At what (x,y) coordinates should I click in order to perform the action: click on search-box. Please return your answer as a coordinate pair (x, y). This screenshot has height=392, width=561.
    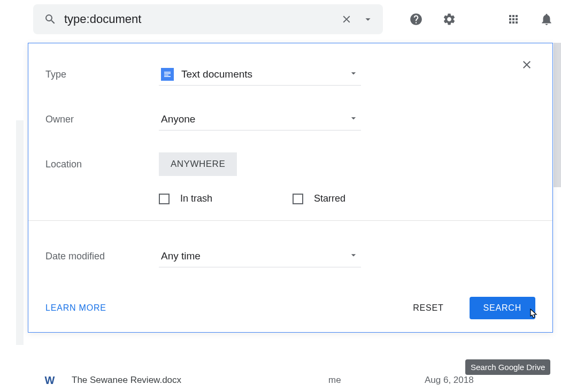
    Looking at the image, I should click on (208, 19).